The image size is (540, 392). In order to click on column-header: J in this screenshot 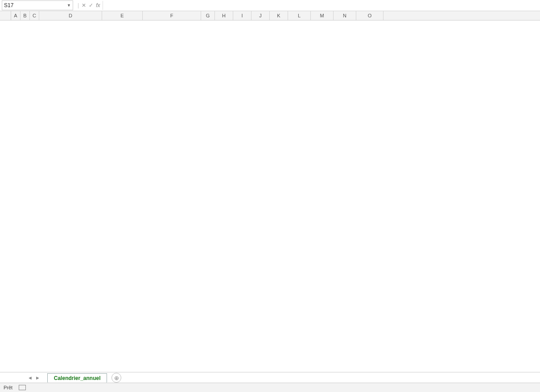, I will do `click(260, 16)`.